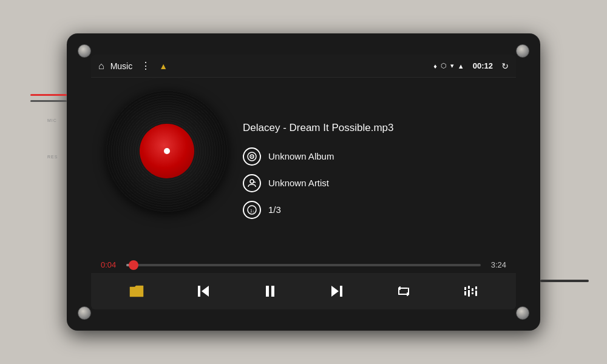 The image size is (607, 364). Describe the element at coordinates (304, 265) in the screenshot. I see `progress-area: 0:04 3:24` at that location.